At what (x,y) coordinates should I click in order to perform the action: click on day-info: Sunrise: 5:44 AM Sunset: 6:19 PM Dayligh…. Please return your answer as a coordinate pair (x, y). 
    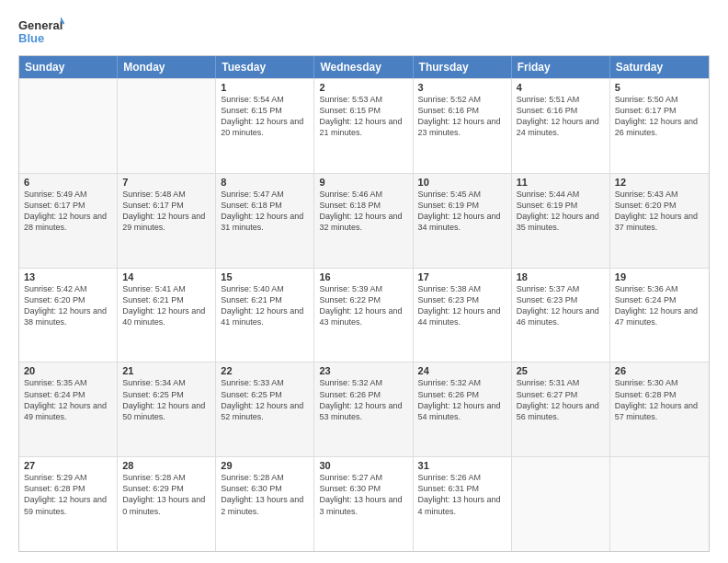
    Looking at the image, I should click on (561, 212).